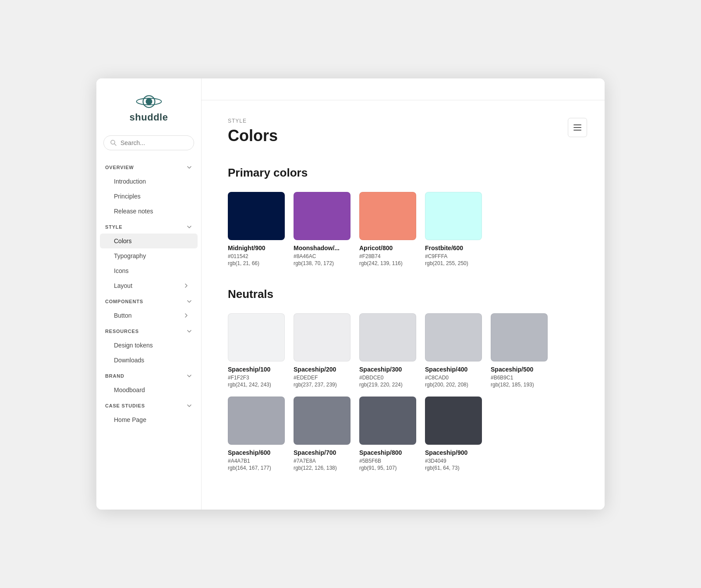 This screenshot has height=588, width=701. What do you see at coordinates (388, 263) in the screenshot?
I see `color-rgb-apricot-800: rgb(242, 139, 116)` at bounding box center [388, 263].